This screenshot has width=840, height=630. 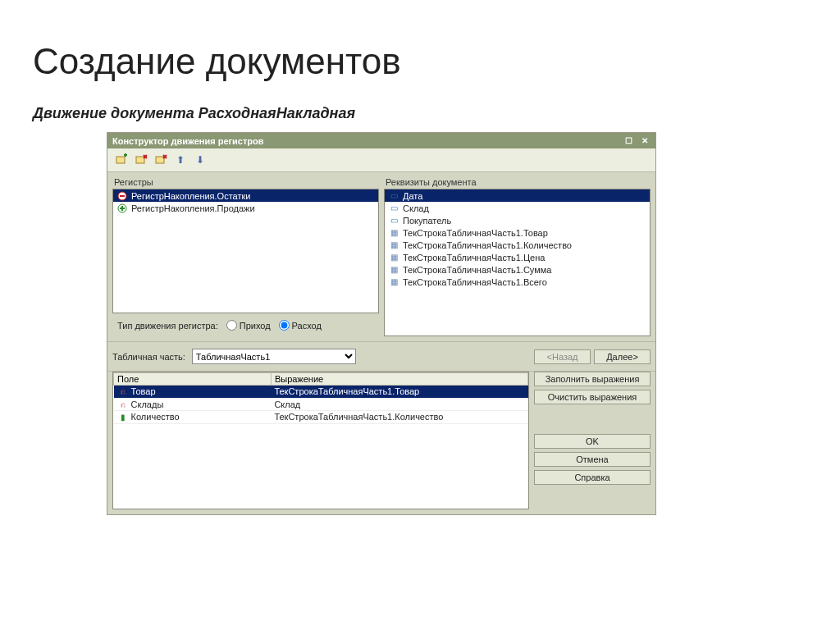 I want to click on table-row: ⎌ Склады Склад, so click(x=322, y=404).